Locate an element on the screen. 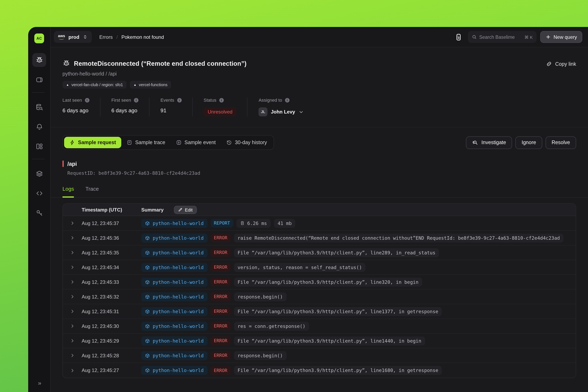  sidebar-item-bug is located at coordinates (39, 60).